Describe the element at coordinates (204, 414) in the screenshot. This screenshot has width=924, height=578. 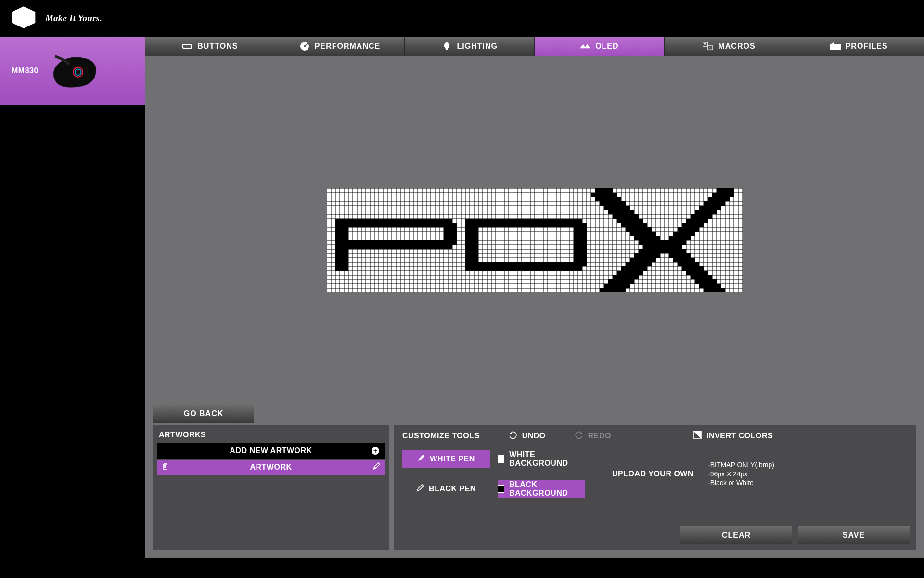
I see `go-back-button: GO BACK` at that location.